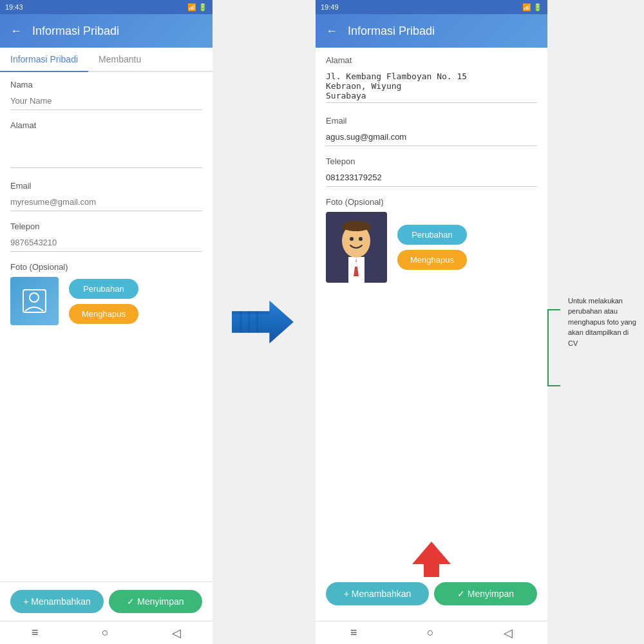 This screenshot has height=644, width=644. What do you see at coordinates (431, 247) in the screenshot?
I see `photo-row-right: Perubahan Menghapus` at bounding box center [431, 247].